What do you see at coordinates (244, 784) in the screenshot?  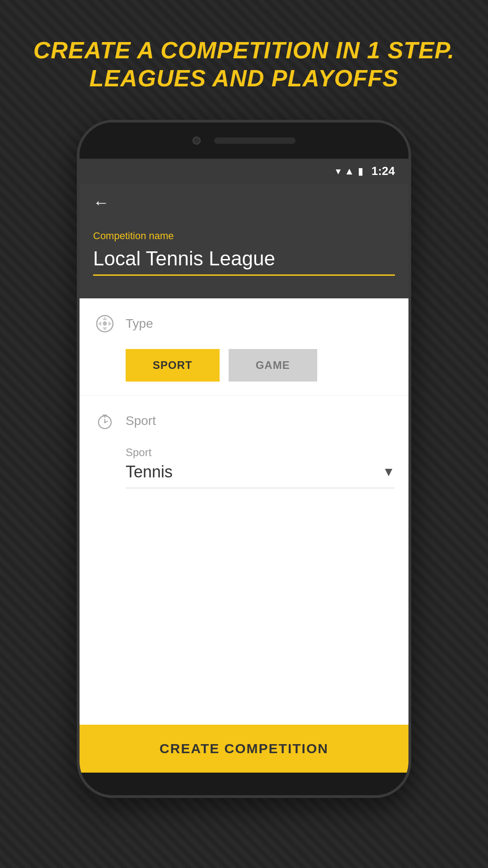 I see `phone-bottom-bezel` at bounding box center [244, 784].